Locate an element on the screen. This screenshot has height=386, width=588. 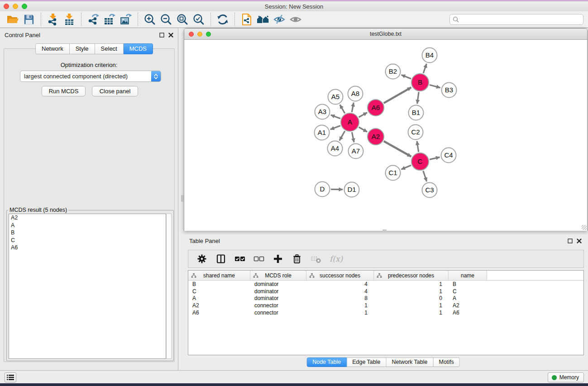
select-all-button is located at coordinates (240, 259).